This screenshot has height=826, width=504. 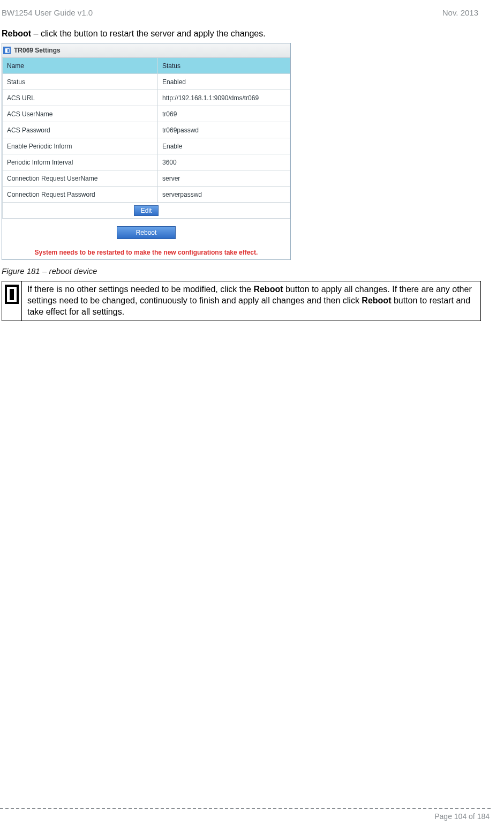 I want to click on window-icon: ◧, so click(x=7, y=50).